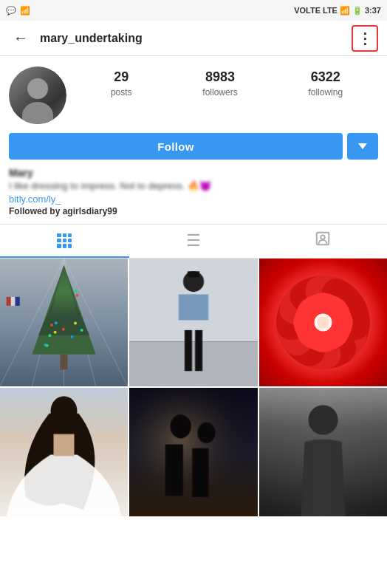  What do you see at coordinates (21, 38) in the screenshot?
I see `back-button: ←` at bounding box center [21, 38].